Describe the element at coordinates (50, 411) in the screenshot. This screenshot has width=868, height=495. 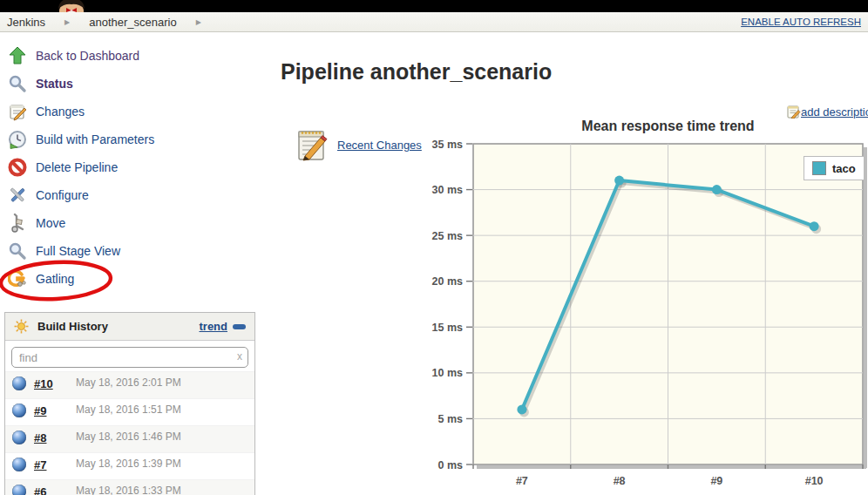
I see `build-link: #9` at that location.